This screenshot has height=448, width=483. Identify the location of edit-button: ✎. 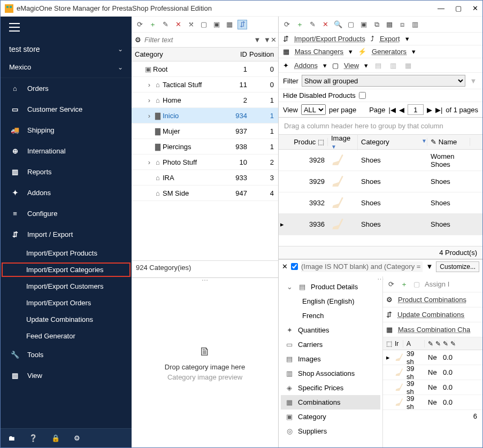
(165, 25).